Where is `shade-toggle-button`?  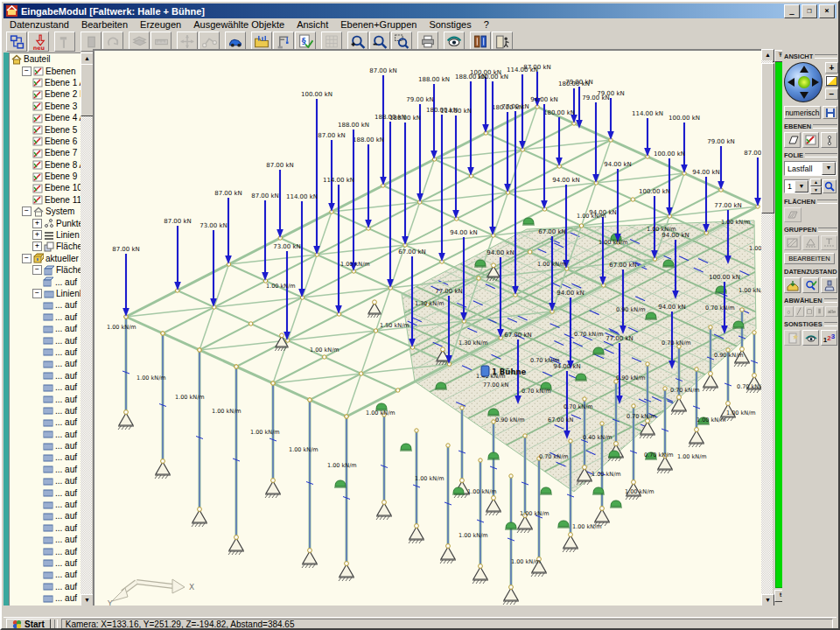
shade-toggle-button is located at coordinates (831, 80).